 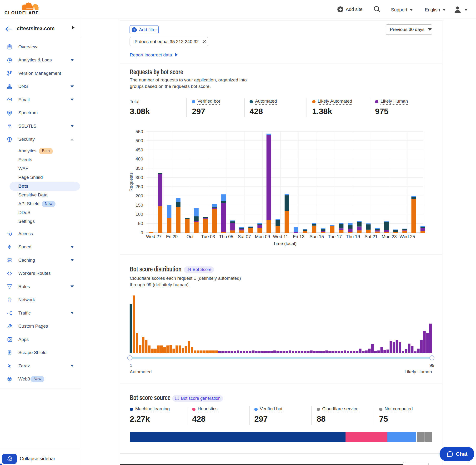 I want to click on svg-text: Fri 13, so click(x=299, y=236).